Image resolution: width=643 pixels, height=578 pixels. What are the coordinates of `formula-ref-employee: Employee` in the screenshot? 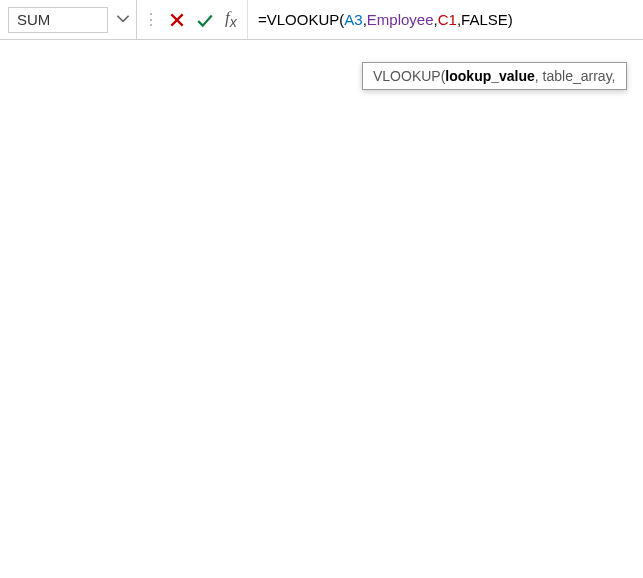 It's located at (400, 20).